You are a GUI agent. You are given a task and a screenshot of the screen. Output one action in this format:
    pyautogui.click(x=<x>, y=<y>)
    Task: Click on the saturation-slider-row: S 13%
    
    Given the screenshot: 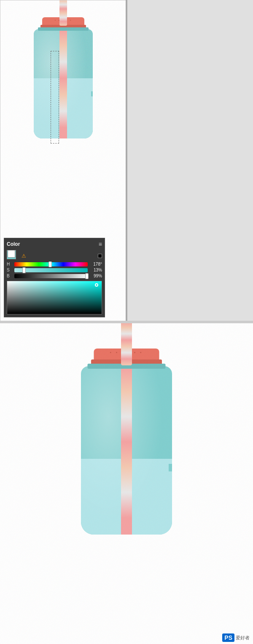 What is the action you would take?
    pyautogui.click(x=54, y=270)
    